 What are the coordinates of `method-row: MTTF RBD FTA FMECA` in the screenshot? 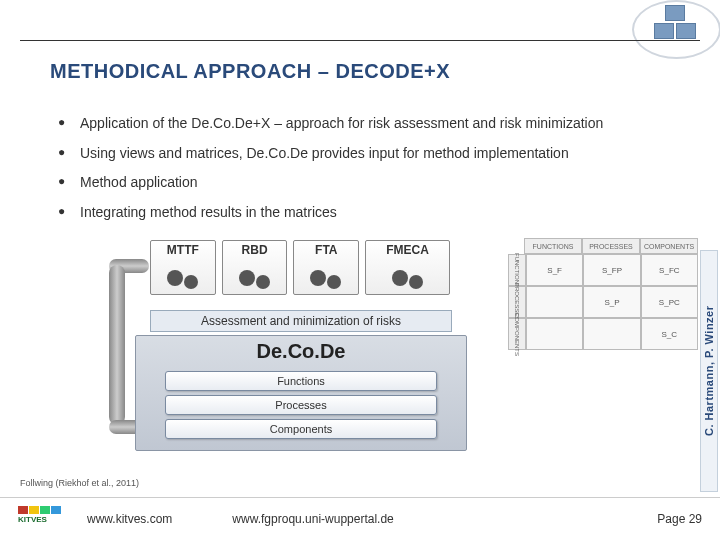 It's located at (300, 268).